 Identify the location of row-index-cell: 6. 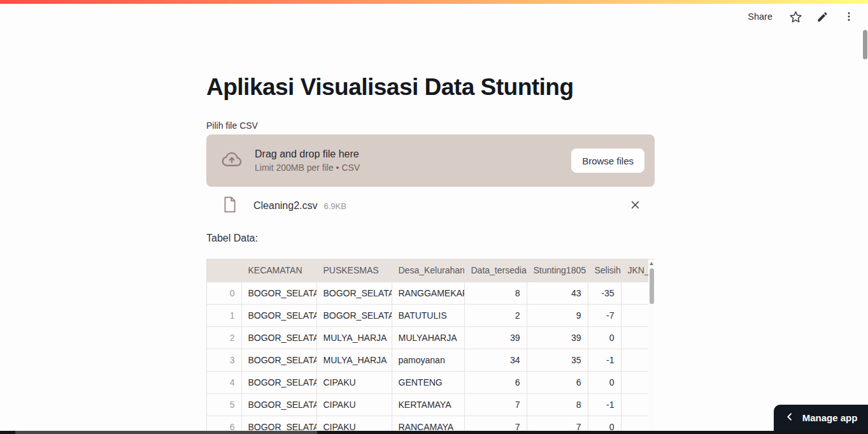
(224, 423).